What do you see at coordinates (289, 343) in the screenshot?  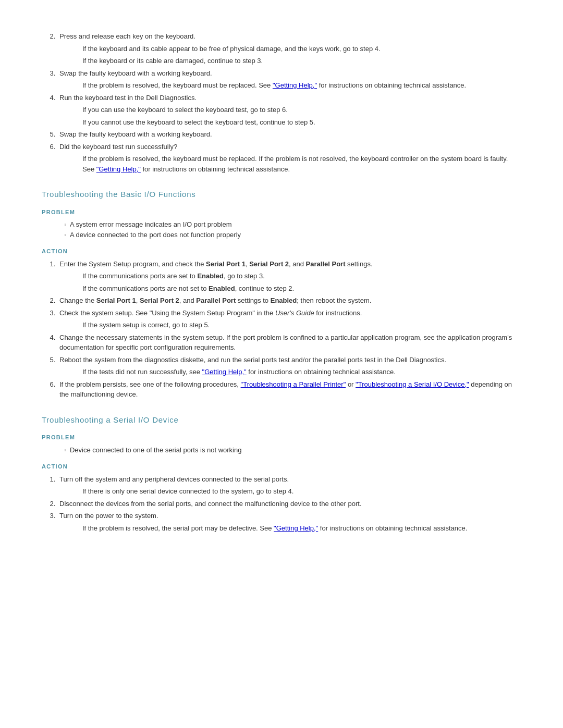 I see `section1-step-4: Change the necessary statements in the s…` at bounding box center [289, 343].